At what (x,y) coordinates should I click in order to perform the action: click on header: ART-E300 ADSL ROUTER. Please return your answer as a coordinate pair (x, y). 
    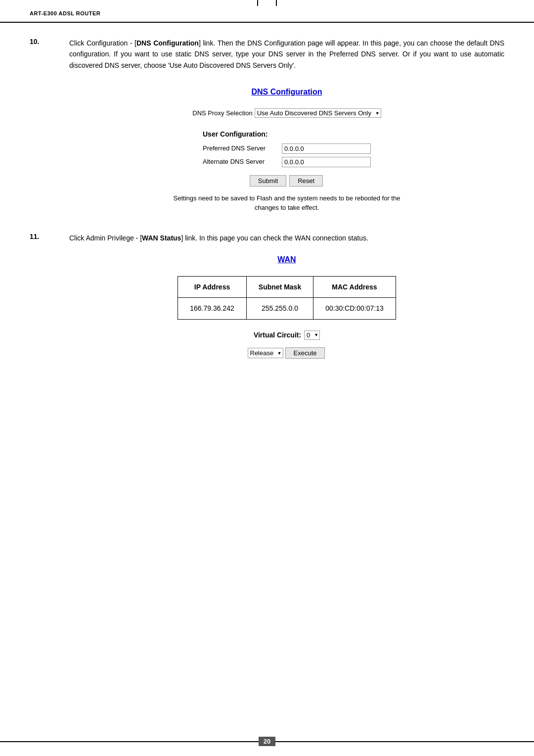
    Looking at the image, I should click on (267, 11).